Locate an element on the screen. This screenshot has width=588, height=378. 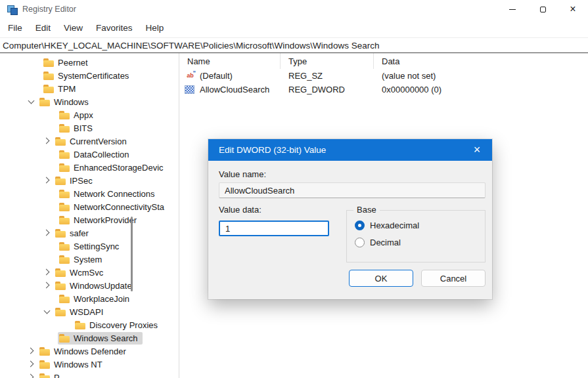
tree-item-tpm: TPM is located at coordinates (89, 89).